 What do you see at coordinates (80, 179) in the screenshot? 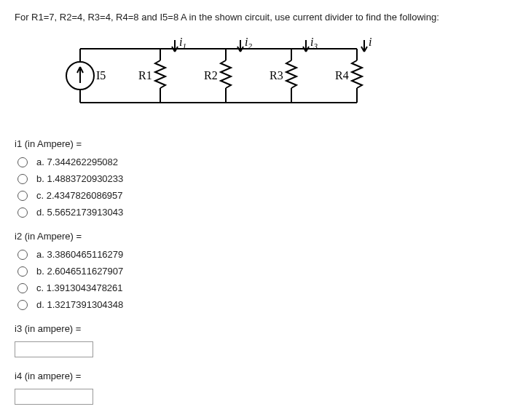
I see `q1-option-b-text: b. 1.4883720930233` at bounding box center [80, 179].